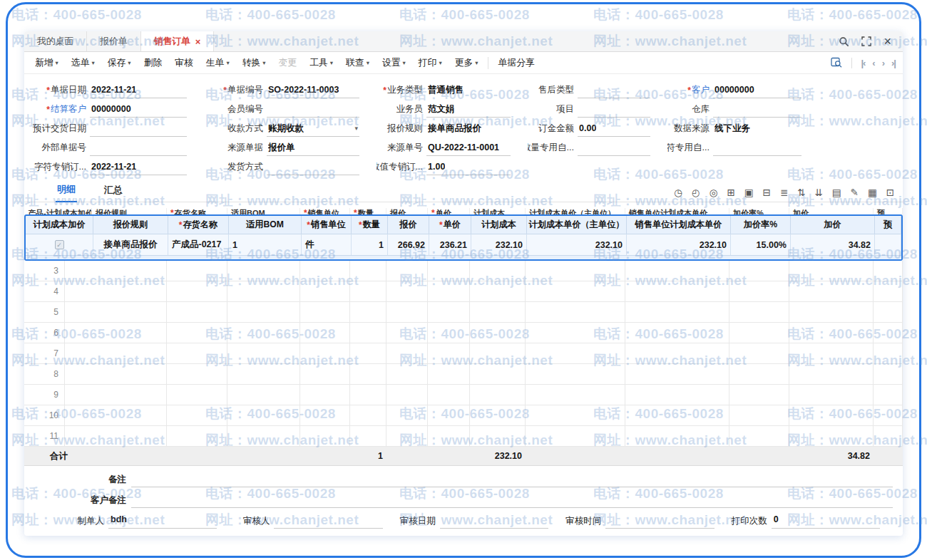 This screenshot has height=560, width=927. I want to click on empty-table-row: 9, so click(464, 395).